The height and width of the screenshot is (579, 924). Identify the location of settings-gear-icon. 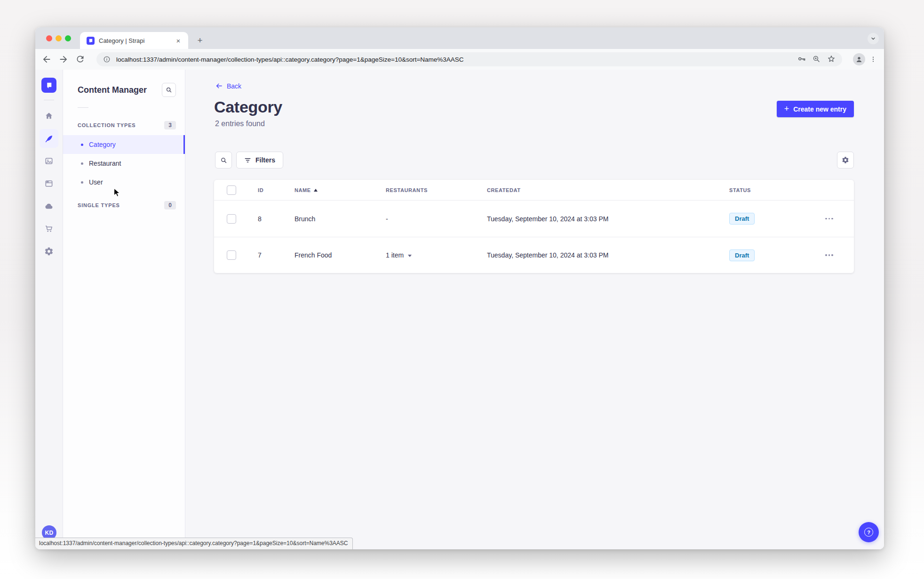
(49, 251).